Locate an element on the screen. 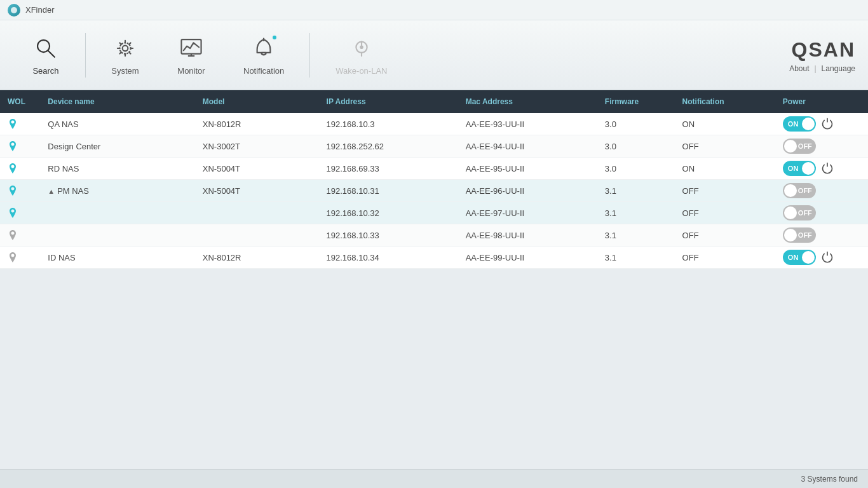  ip-cell-0: 192.168.10.3 is located at coordinates (389, 125).